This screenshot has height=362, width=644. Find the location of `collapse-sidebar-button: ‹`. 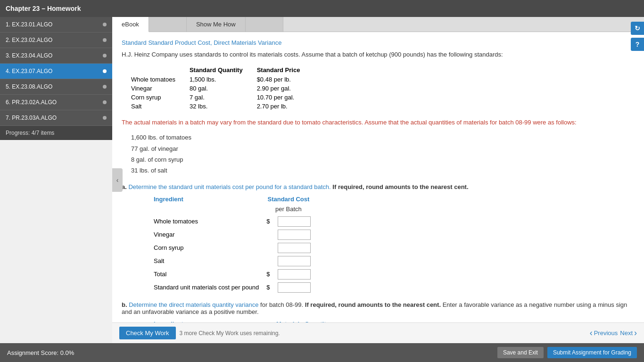

collapse-sidebar-button: ‹ is located at coordinates (117, 180).